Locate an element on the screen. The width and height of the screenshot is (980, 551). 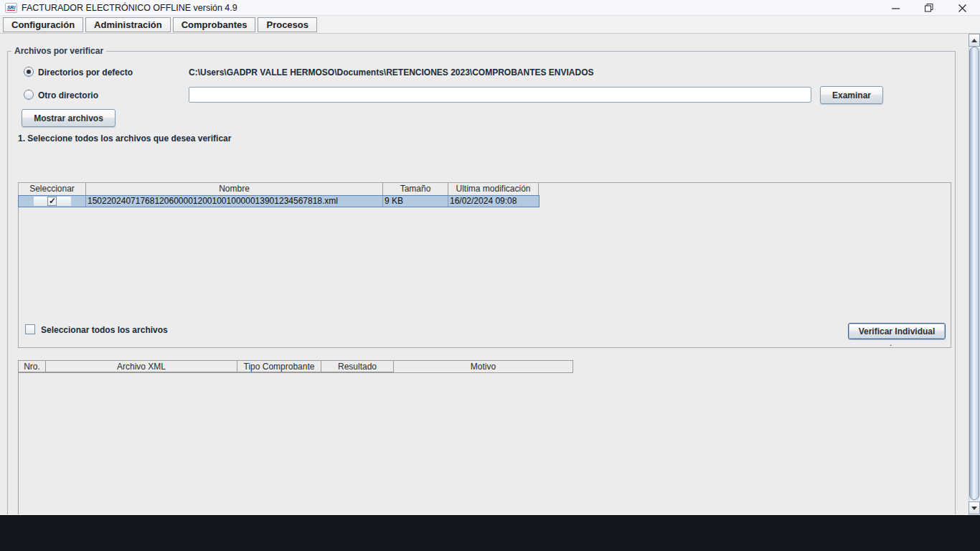
title-bar: SRi FACTURADOR ELECTRÓNICO OFFLINE versi… is located at coordinates (490, 8).